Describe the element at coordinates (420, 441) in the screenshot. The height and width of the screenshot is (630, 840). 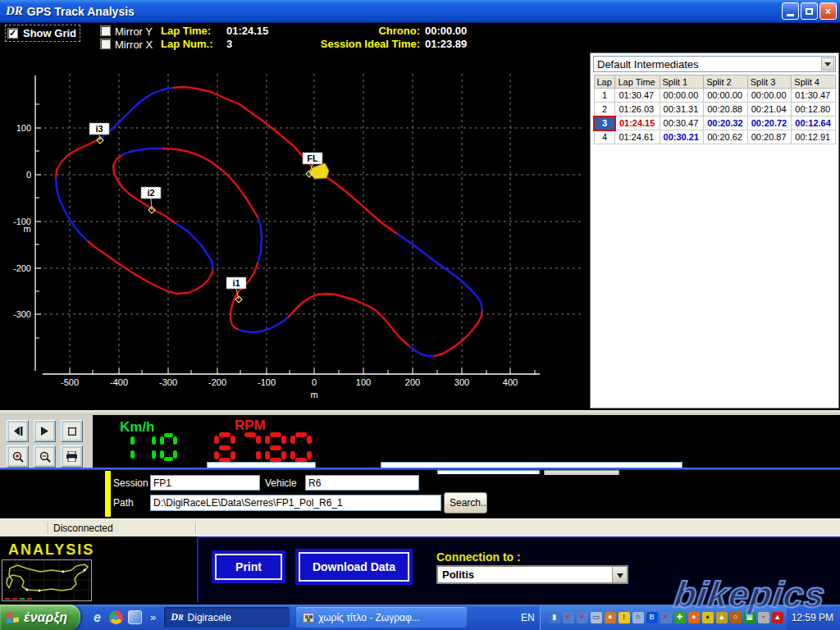
I see `transport-strip: Km/h RPM` at that location.